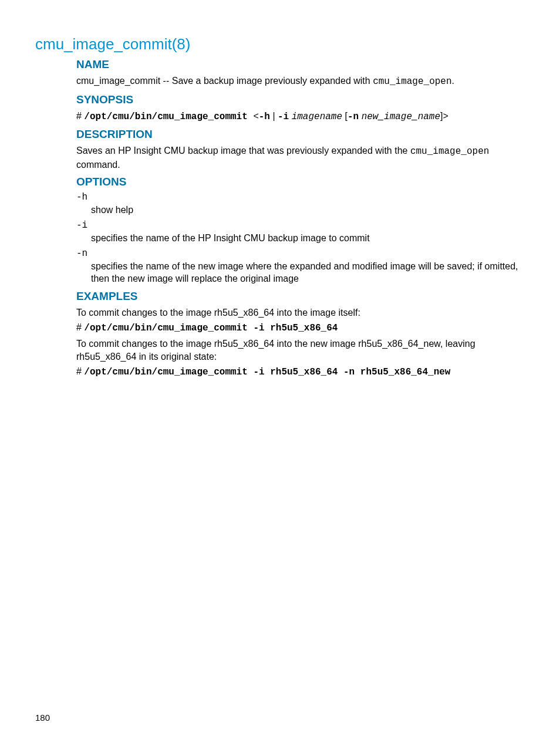 The width and height of the screenshot is (560, 746). Describe the element at coordinates (317, 117) in the screenshot. I see `synopsis-arg1: imagename` at that location.